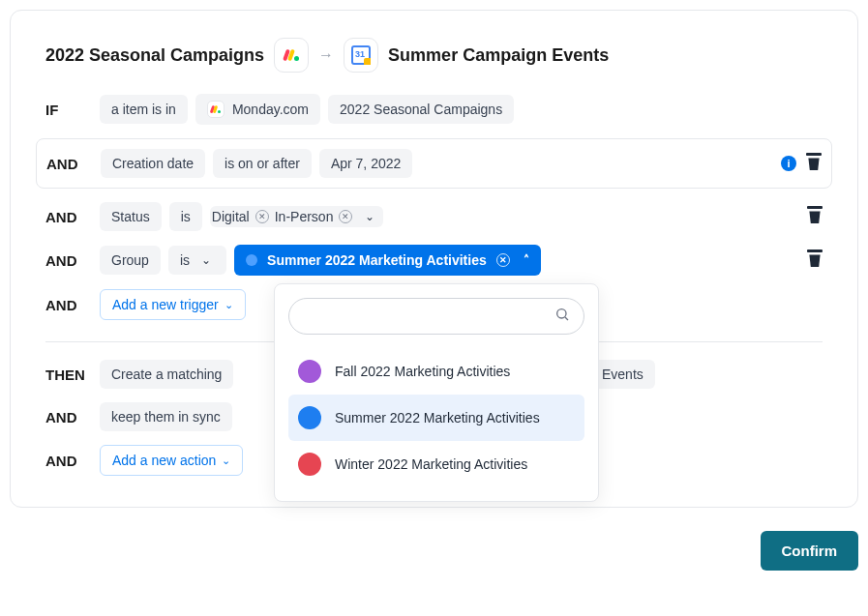  What do you see at coordinates (437, 418) in the screenshot?
I see `option-label: Summer 2022 Marketing Activities` at bounding box center [437, 418].